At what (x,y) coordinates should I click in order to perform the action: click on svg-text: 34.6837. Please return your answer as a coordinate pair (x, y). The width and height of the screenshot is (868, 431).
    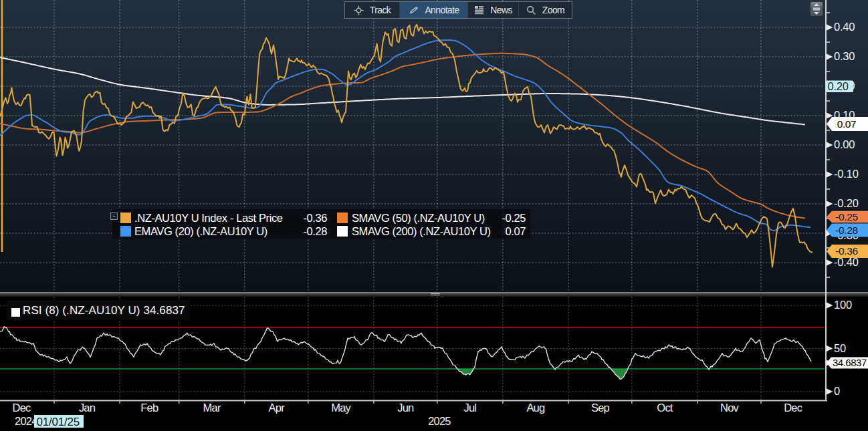
    Looking at the image, I should click on (849, 362).